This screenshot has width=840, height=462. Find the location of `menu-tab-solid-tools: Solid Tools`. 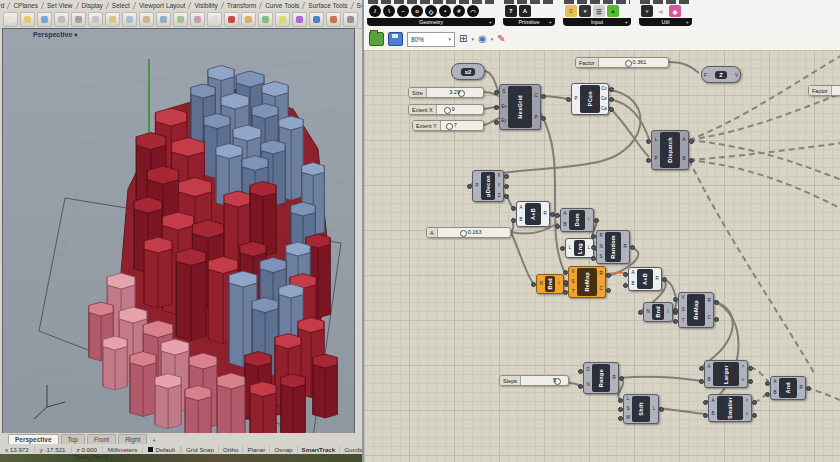

menu-tab-solid-tools: Solid Tools is located at coordinates (358, 6).